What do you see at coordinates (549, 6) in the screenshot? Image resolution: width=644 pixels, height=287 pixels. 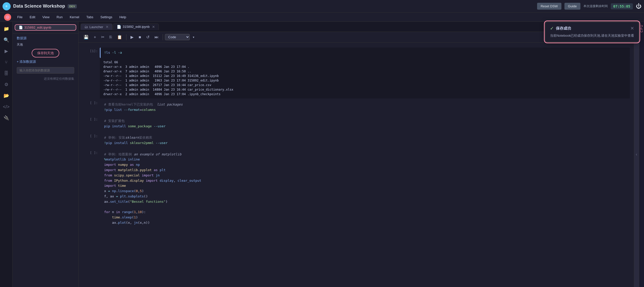 I see `reset-dsw-button: Reset DSW` at bounding box center [549, 6].